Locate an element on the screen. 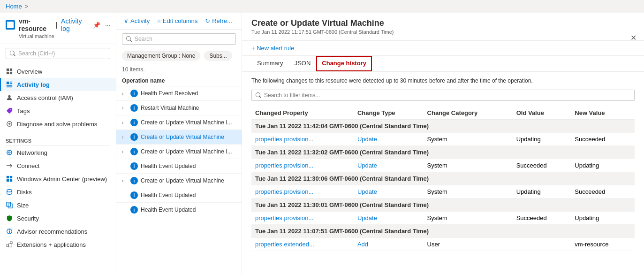 The width and height of the screenshot is (644, 275). diagnose-label: Diagnose and solve problems is located at coordinates (57, 124).